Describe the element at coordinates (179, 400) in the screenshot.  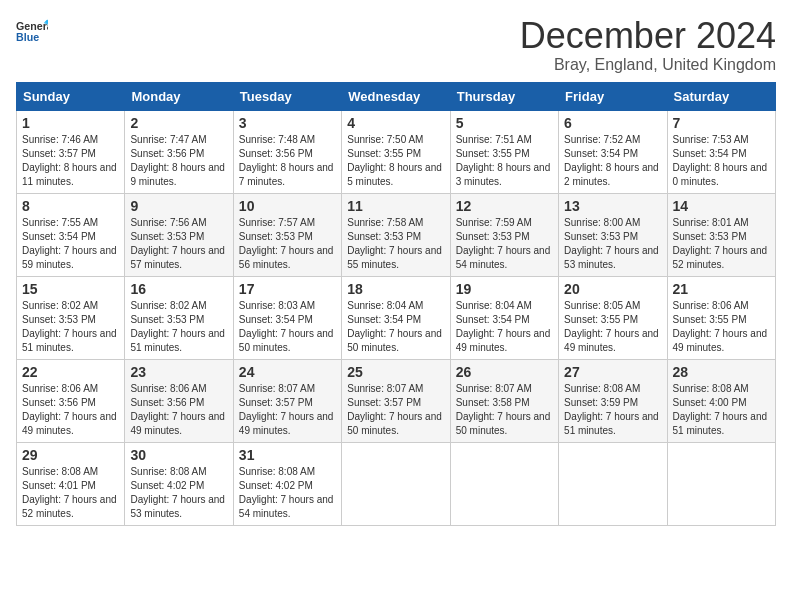
I see `day-cell: 23Sunrise: 8:06 AM Sunset: 3:56 PM Dayli…` at that location.